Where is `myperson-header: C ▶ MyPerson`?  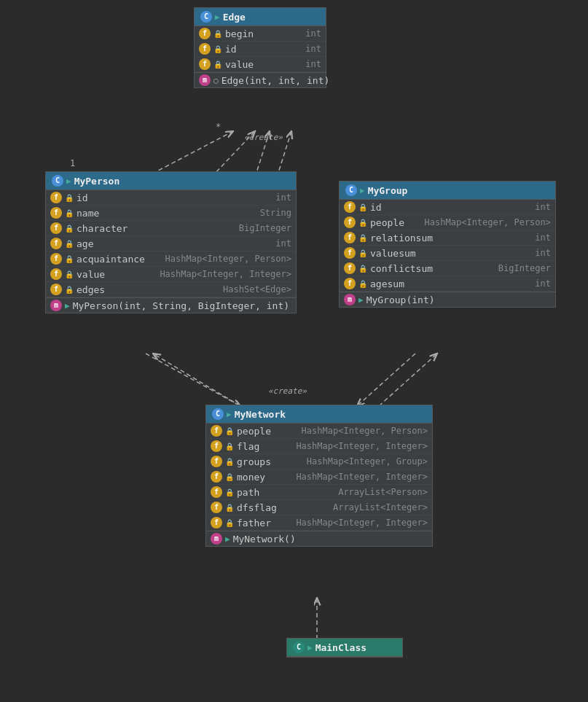 myperson-header: C ▶ MyPerson is located at coordinates (170, 181).